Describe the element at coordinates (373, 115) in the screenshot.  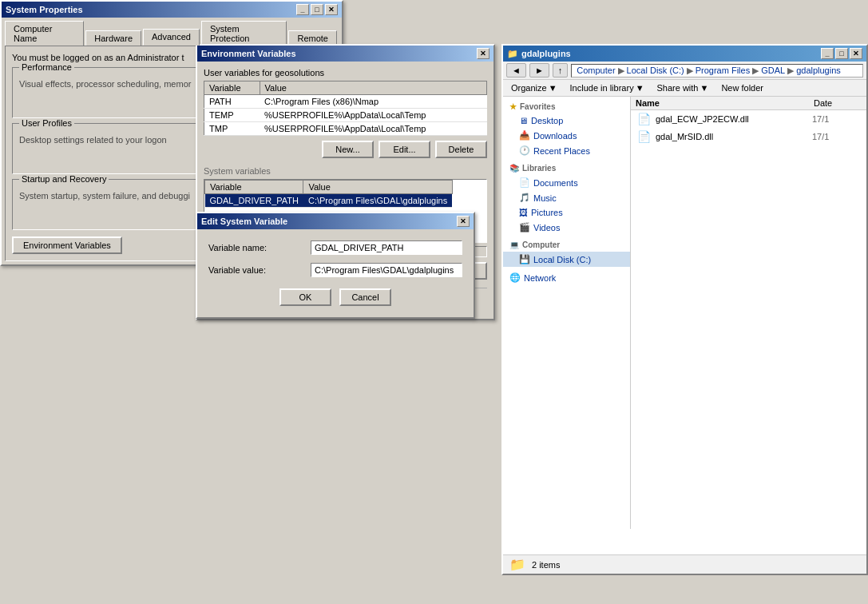
I see `var-value-1: %USERPROFILE%\AppData\Local\Temp` at that location.